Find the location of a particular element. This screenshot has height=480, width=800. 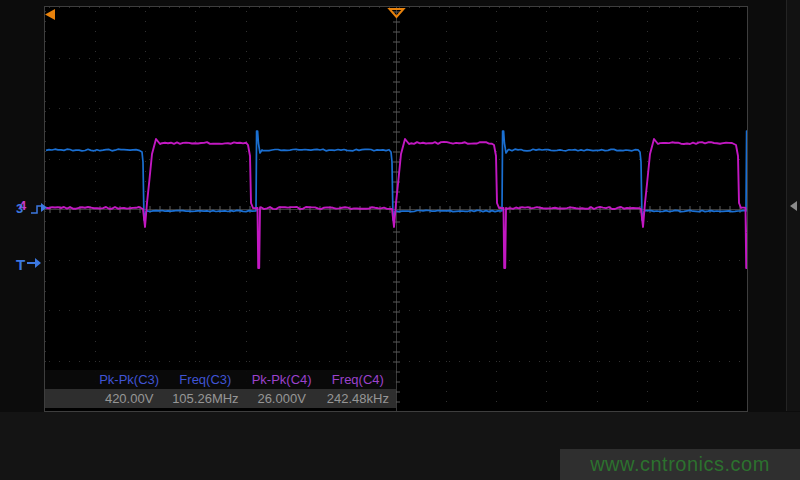

right-arrow-icon is located at coordinates (34, 263).